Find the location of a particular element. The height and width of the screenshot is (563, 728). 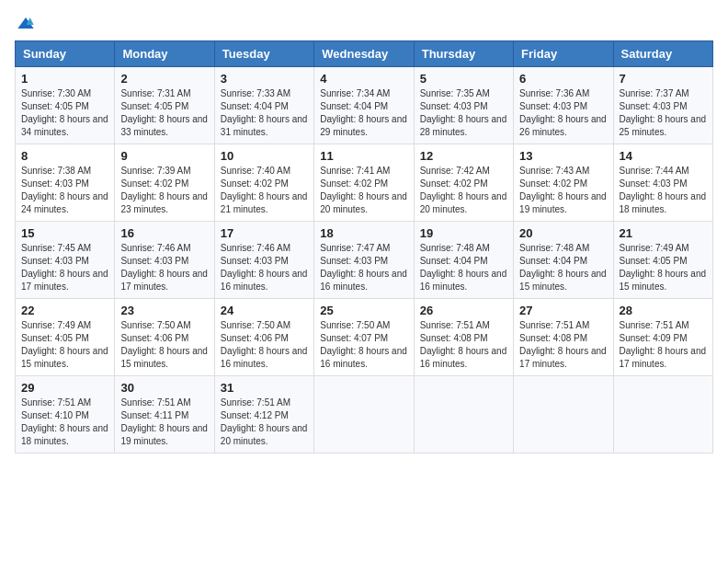

day-info: Sunrise: 7:47 AM Sunset: 4:03 PM Dayligh… is located at coordinates (364, 268).